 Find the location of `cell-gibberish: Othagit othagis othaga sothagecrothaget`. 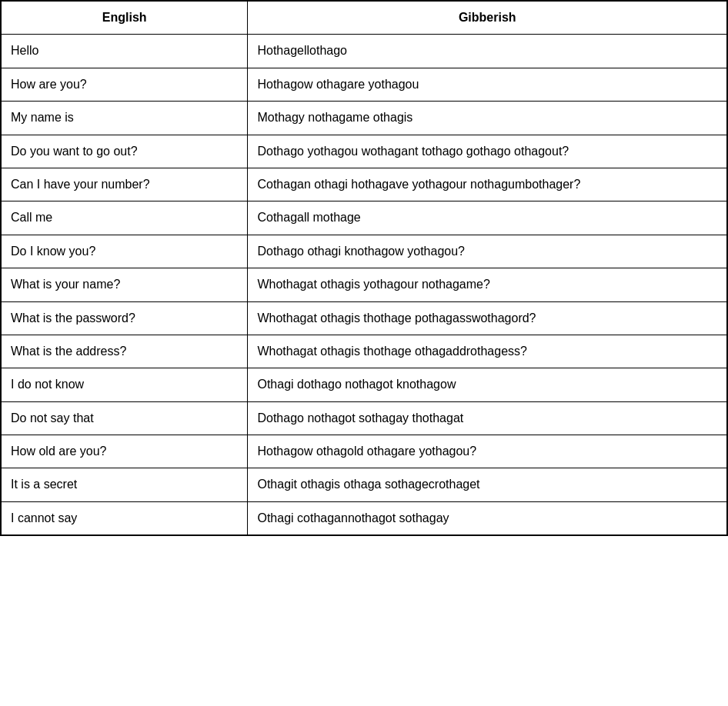

cell-gibberish: Othagit othagis othaga sothagecrothaget is located at coordinates (488, 485).